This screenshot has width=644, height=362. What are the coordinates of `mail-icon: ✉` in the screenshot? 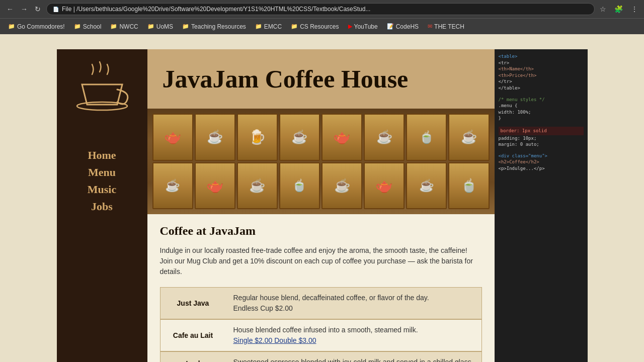 It's located at (430, 26).